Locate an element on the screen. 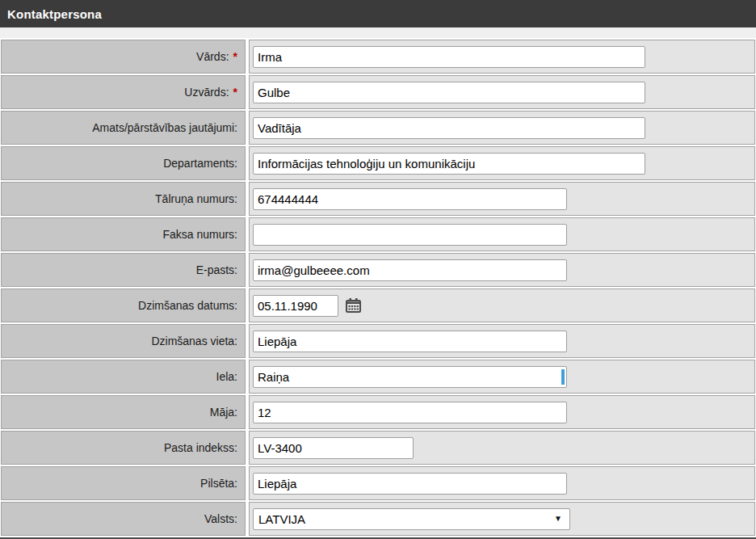 The image size is (756, 539). form-row: E-pasts: is located at coordinates (378, 270).